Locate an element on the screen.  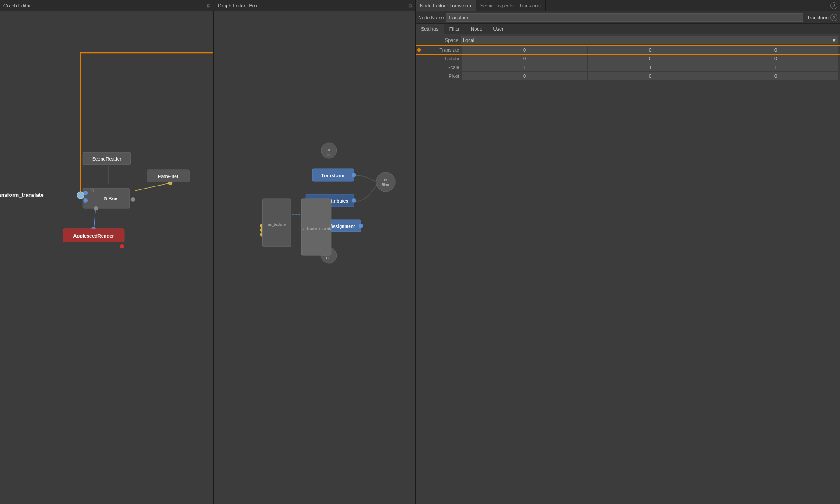
translate-inputs is located at coordinates (650, 50).